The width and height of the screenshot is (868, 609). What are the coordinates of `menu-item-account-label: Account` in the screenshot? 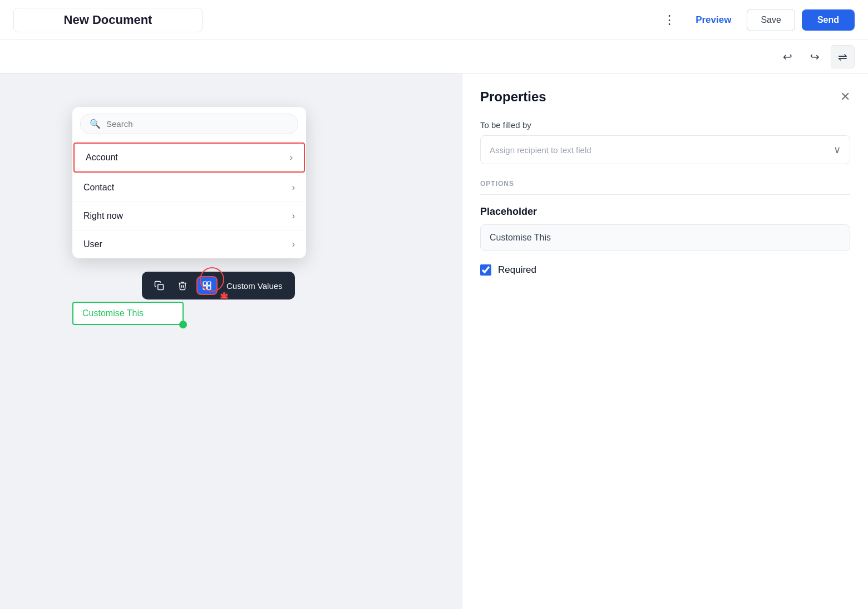 It's located at (102, 158).